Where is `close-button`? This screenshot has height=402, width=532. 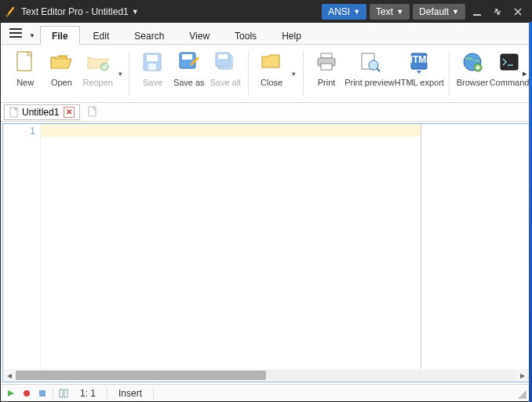 close-button is located at coordinates (518, 12).